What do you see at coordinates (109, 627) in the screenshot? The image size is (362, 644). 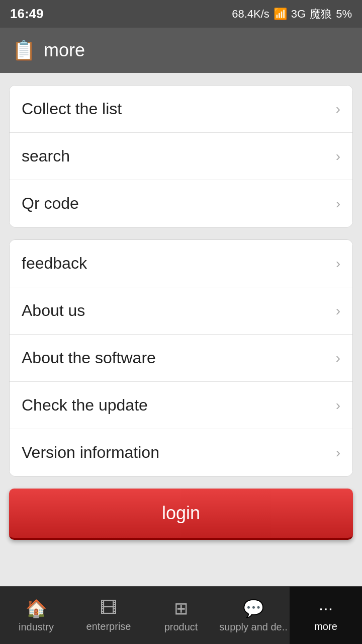 I see `nav-label-enterprise: enterprise` at bounding box center [109, 627].